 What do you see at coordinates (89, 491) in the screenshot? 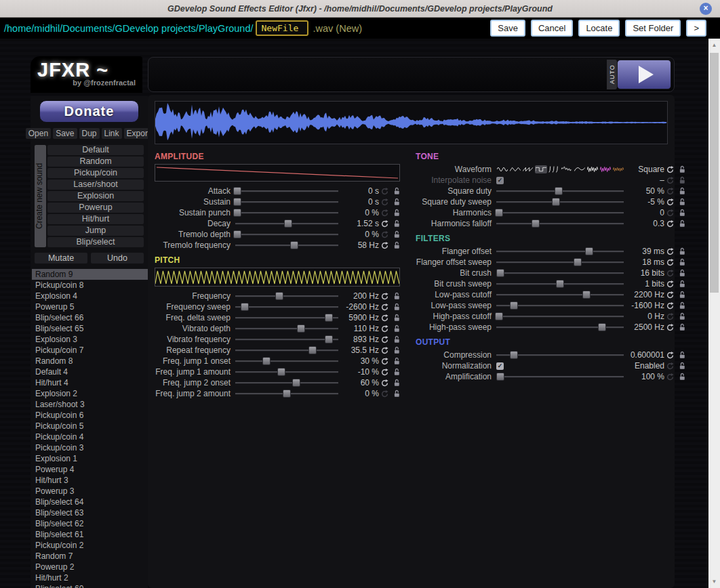
I see `sound-list-item: Powerup 3` at bounding box center [89, 491].